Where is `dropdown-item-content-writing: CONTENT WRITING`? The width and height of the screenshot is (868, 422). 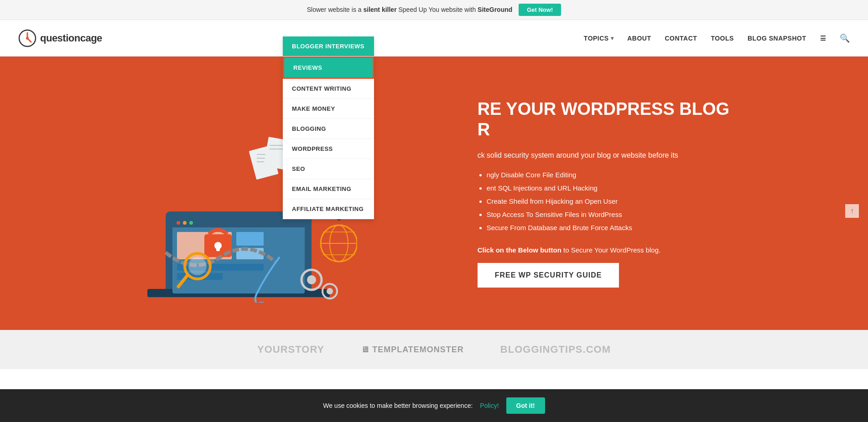
dropdown-item-content-writing: CONTENT WRITING is located at coordinates (328, 89).